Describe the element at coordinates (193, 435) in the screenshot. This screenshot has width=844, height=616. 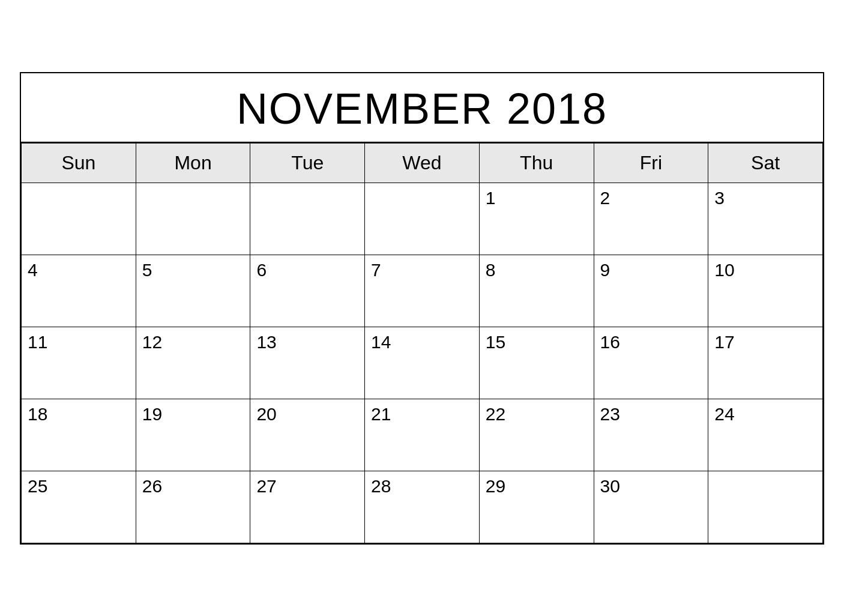
I see `calendar-cell: 19` at that location.